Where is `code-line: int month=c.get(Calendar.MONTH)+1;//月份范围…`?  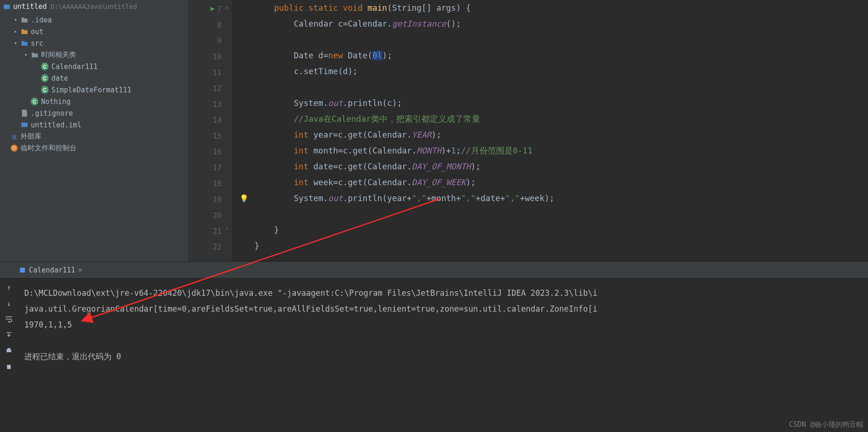 code-line: int month=c.get(Calendar.MONTH)+1;//月份范围… is located at coordinates (552, 151).